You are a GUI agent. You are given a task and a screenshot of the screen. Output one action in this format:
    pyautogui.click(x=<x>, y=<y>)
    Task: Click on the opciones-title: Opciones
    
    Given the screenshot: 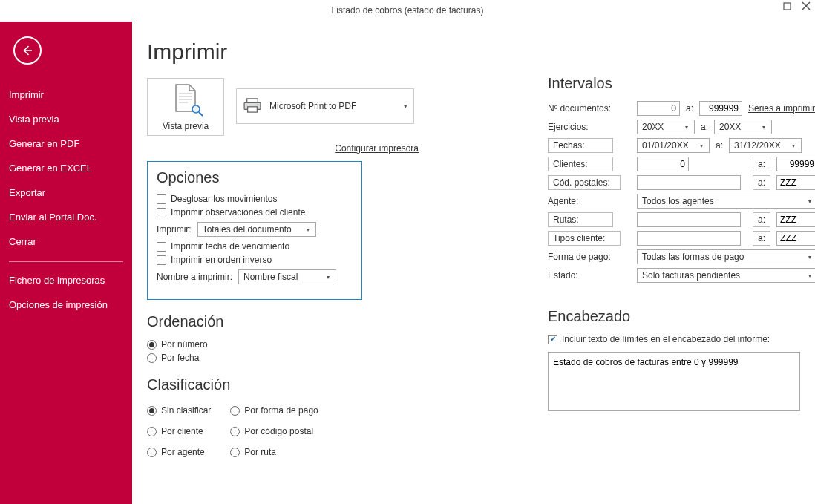 What is the action you would take?
    pyautogui.click(x=255, y=178)
    